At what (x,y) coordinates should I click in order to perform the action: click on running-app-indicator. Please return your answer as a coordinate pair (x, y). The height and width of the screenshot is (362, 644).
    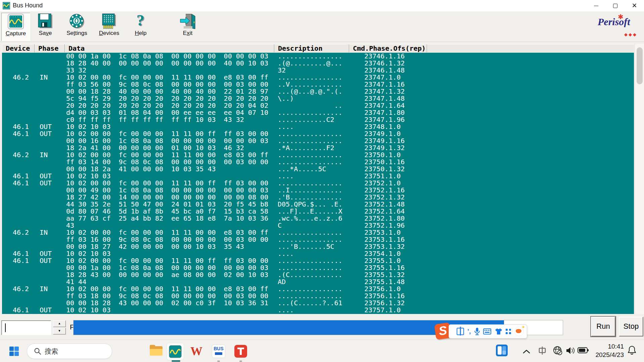
    Looking at the image, I should click on (241, 361).